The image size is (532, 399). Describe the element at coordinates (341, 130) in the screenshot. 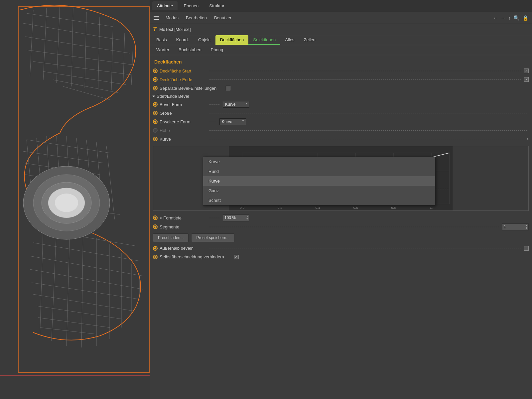

I see `hoehe-row: Höhe` at that location.